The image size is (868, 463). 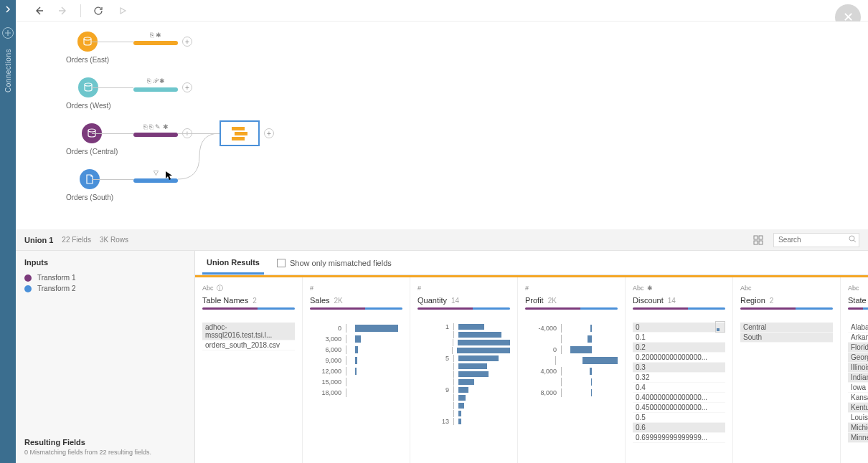 I want to click on value-row: 0.699999999999999..., so click(x=679, y=438).